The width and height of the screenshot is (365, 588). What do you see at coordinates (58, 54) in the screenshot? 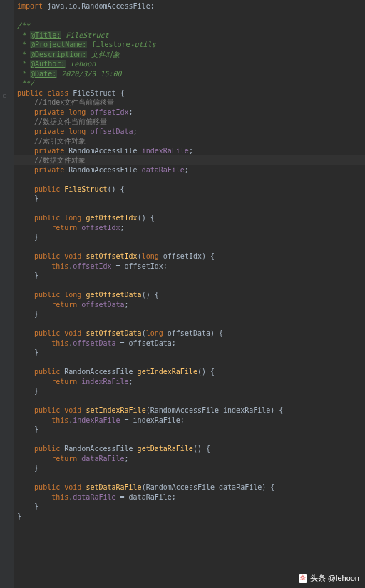
I see `description-tag: @Description:` at bounding box center [58, 54].